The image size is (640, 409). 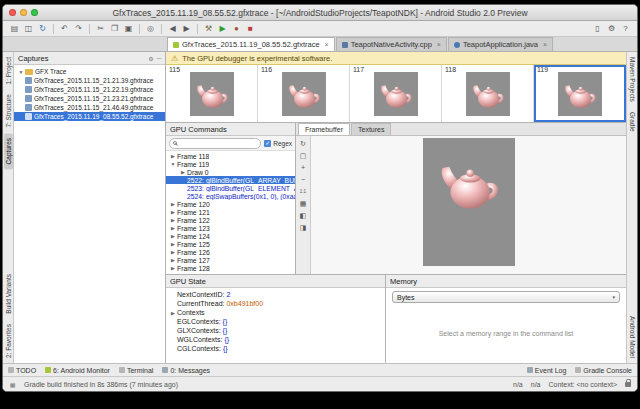 What do you see at coordinates (303, 168) in the screenshot?
I see `zoom-in-icon` at bounding box center [303, 168].